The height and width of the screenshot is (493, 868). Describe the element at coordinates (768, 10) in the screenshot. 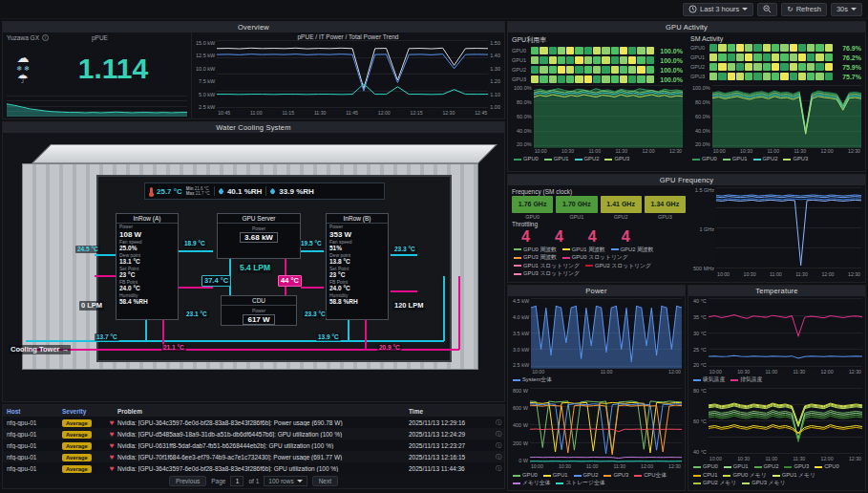

I see `zoom-out-button` at that location.